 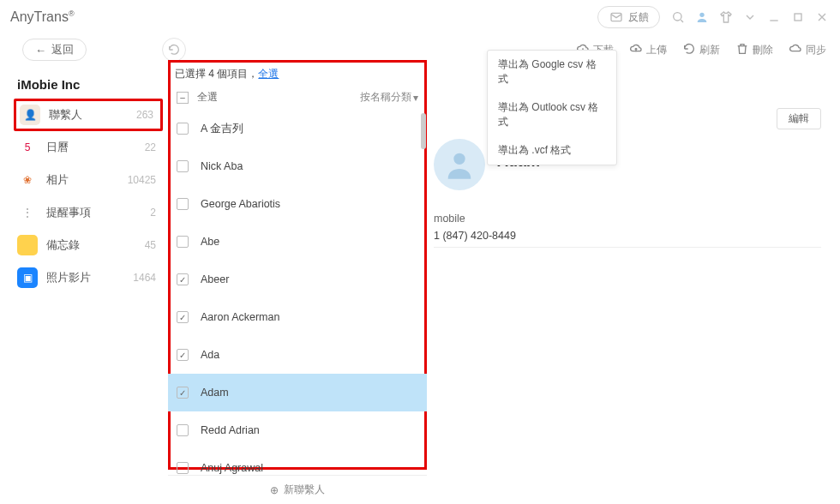 I want to click on select-all-checkbox: –, so click(x=183, y=98).